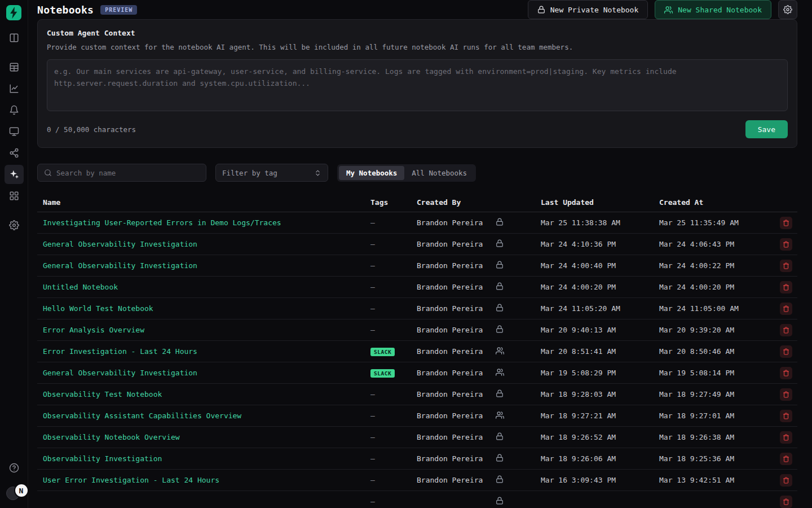  Describe the element at coordinates (717, 373) in the screenshot. I see `created-at-cell: Mar 19 5:08:14 PM` at that location.